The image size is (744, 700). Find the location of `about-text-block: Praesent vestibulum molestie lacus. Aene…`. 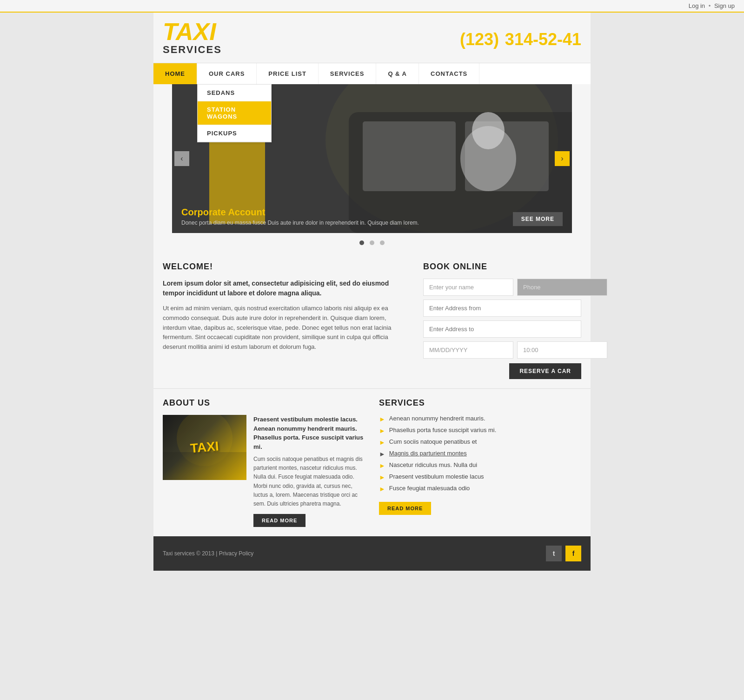

about-text-block: Praesent vestibulum molestie lacus. Aene… is located at coordinates (309, 471).